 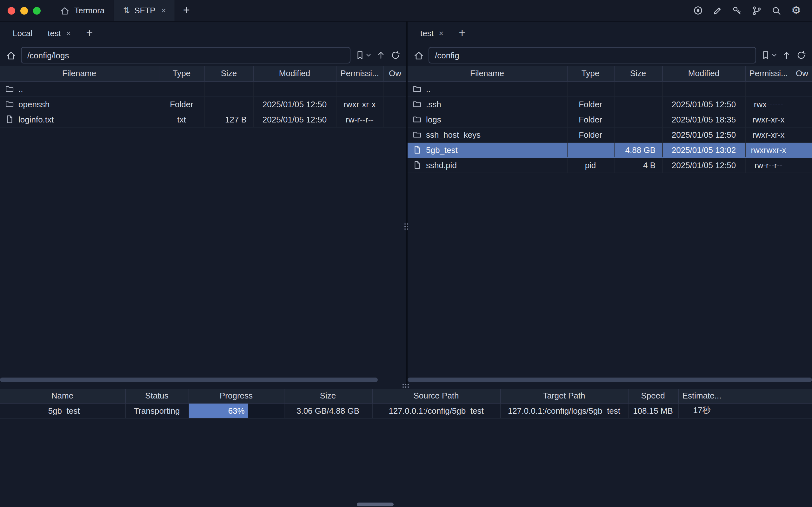 I want to click on window-controls, so click(x=25, y=10).